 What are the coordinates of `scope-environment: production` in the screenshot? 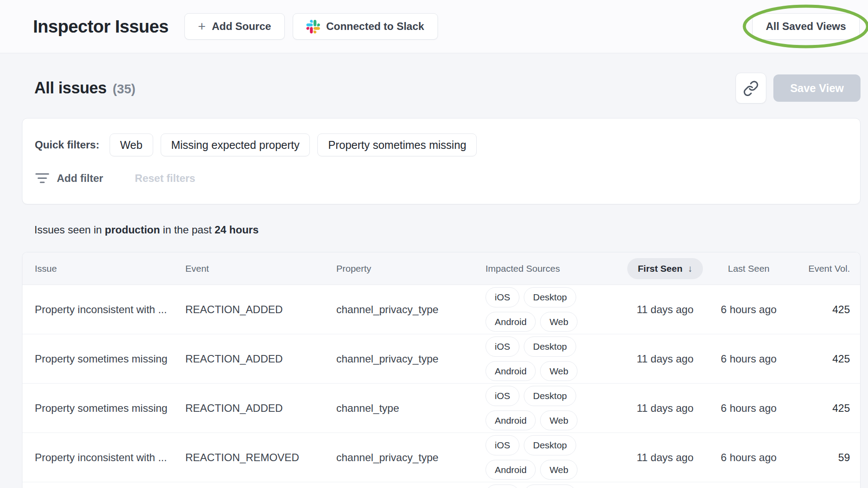 It's located at (132, 230).